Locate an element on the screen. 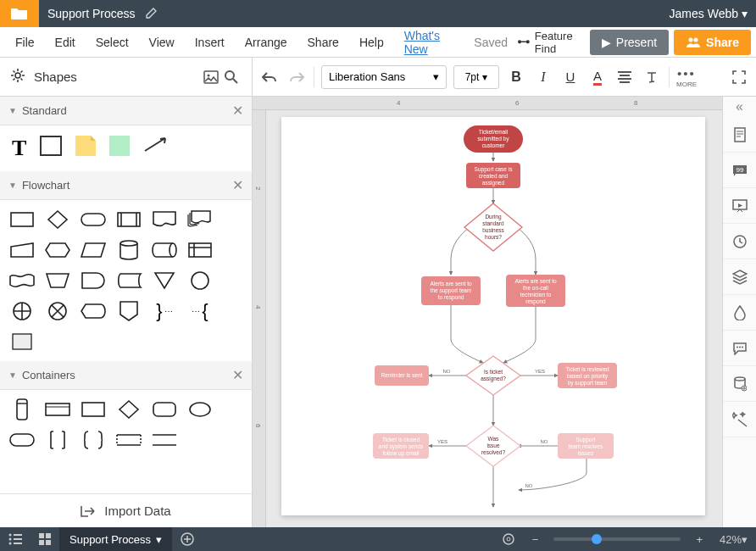 The image size is (756, 551). shape-directdata is located at coordinates (164, 250).